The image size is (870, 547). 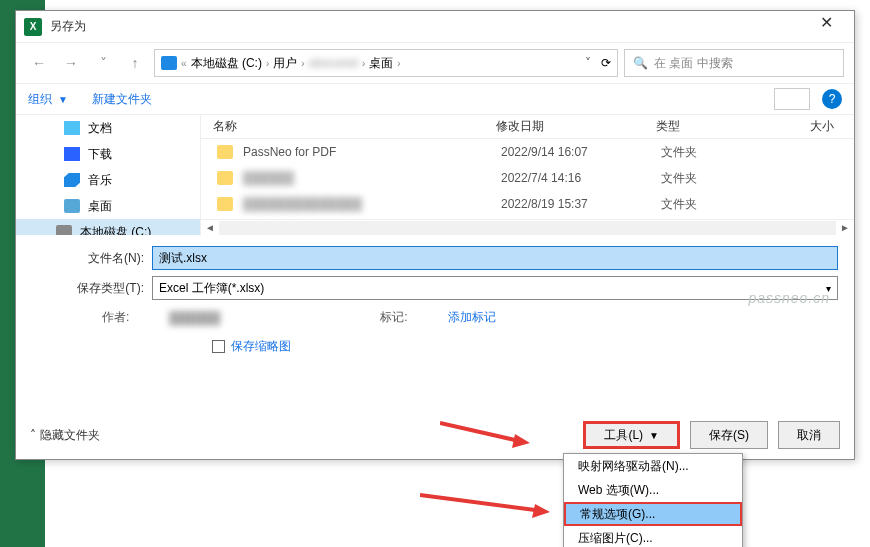 I want to click on tools-menu: 映射网络驱动器(N)... Web 选项(W)... 常规选项(G)... 压缩…, so click(x=653, y=500).